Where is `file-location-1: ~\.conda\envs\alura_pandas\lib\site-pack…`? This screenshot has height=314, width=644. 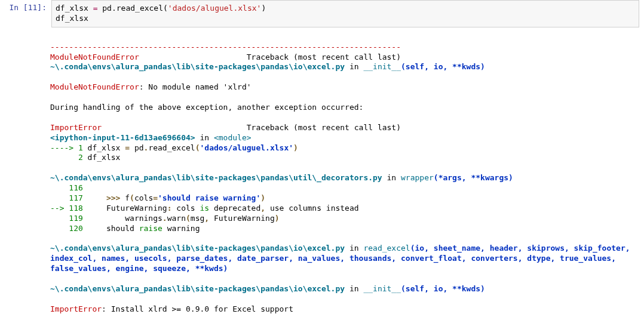 file-location-1: ~\.conda\envs\alura_pandas\lib\site-pack… is located at coordinates (197, 67).